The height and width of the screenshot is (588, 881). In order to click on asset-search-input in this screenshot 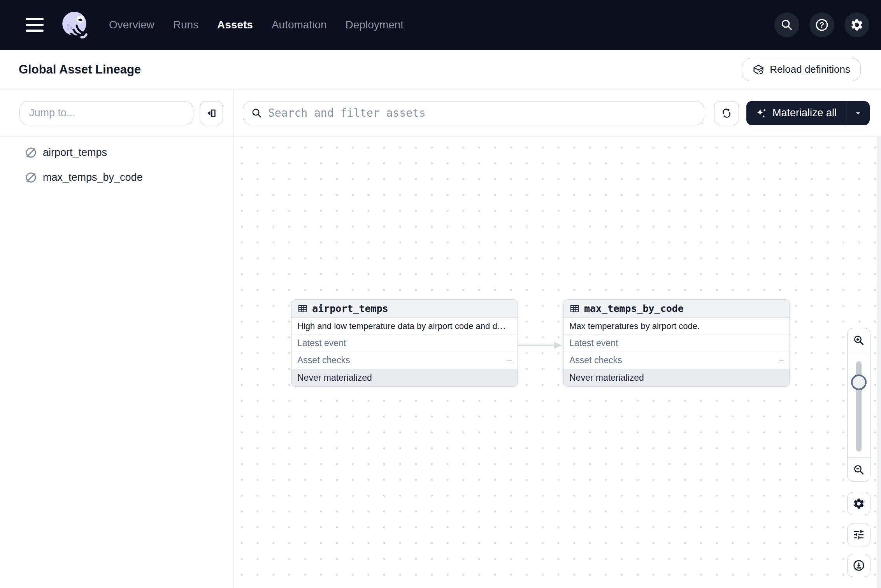, I will do `click(482, 113)`.